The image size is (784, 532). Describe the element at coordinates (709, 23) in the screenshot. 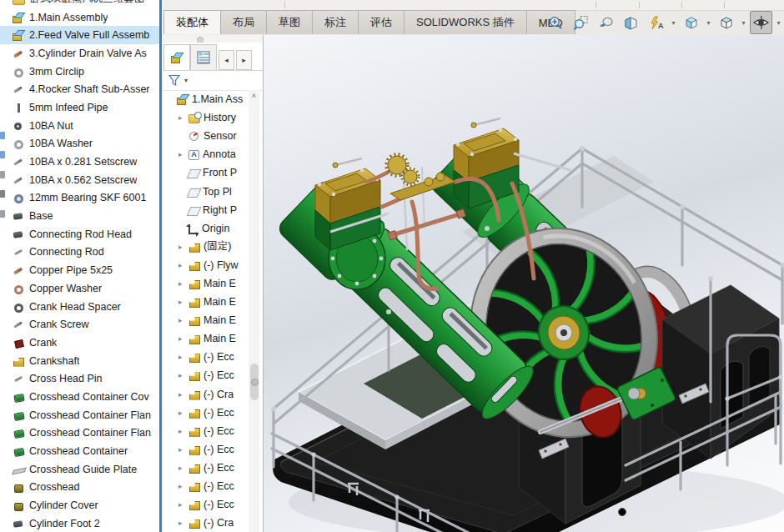

I see `view-orientation-dropdown: ▾` at that location.